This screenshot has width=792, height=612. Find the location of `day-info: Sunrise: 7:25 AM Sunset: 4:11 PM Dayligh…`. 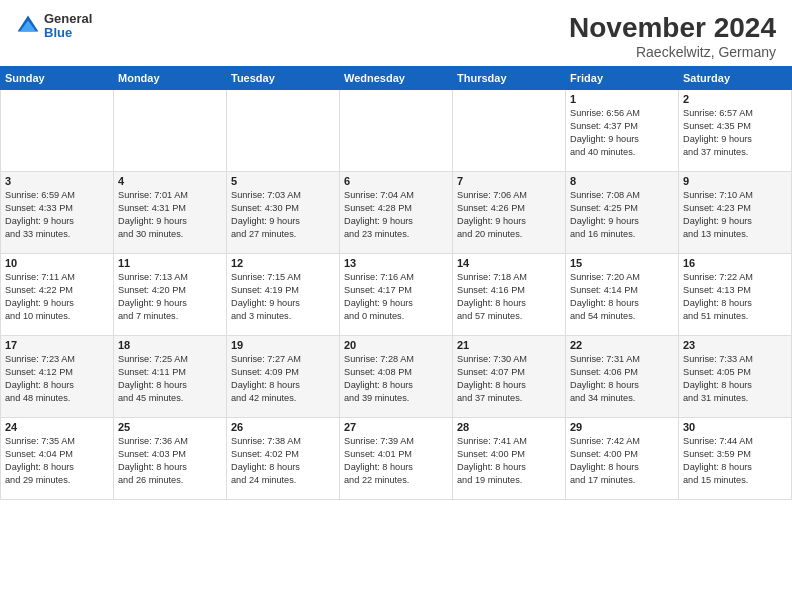

day-info: Sunrise: 7:25 AM Sunset: 4:11 PM Dayligh… is located at coordinates (170, 379).